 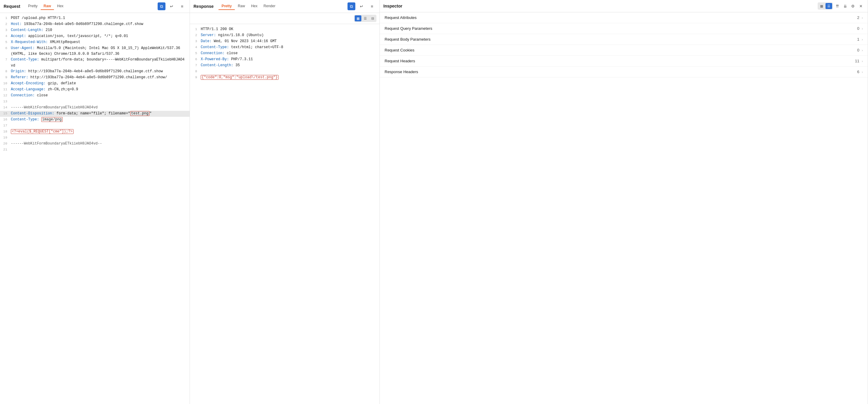 What do you see at coordinates (254, 6) in the screenshot?
I see `tab-response-hex: Hex` at bounding box center [254, 6].